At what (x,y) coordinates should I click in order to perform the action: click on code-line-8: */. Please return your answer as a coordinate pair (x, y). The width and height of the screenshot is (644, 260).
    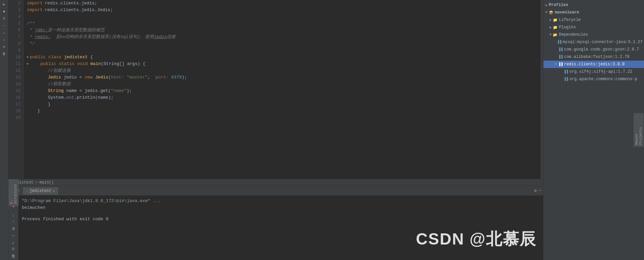
    Looking at the image, I should click on (282, 44).